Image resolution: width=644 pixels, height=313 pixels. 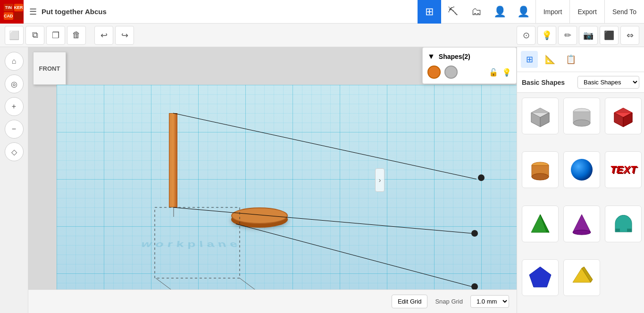 I want to click on toolbar: ⬜ ⧉ ❐ 🗑 ↩ ↪ ⊙ 💡 ✏ 📷 ⬛ ⇔, so click(x=322, y=35).